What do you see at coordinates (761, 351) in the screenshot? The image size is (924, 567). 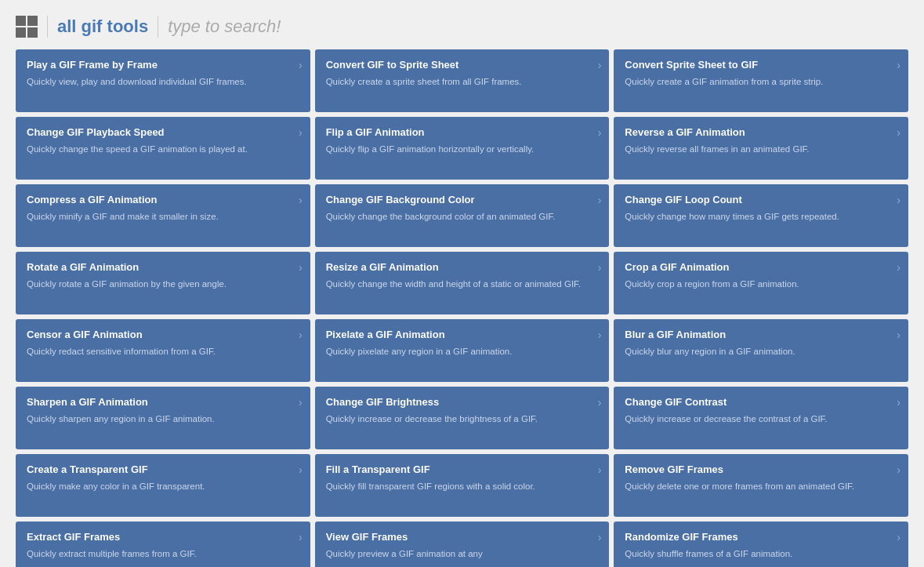 I see `tool-card: ›Blur a GIF AnimationQuickly blur any re…` at bounding box center [761, 351].